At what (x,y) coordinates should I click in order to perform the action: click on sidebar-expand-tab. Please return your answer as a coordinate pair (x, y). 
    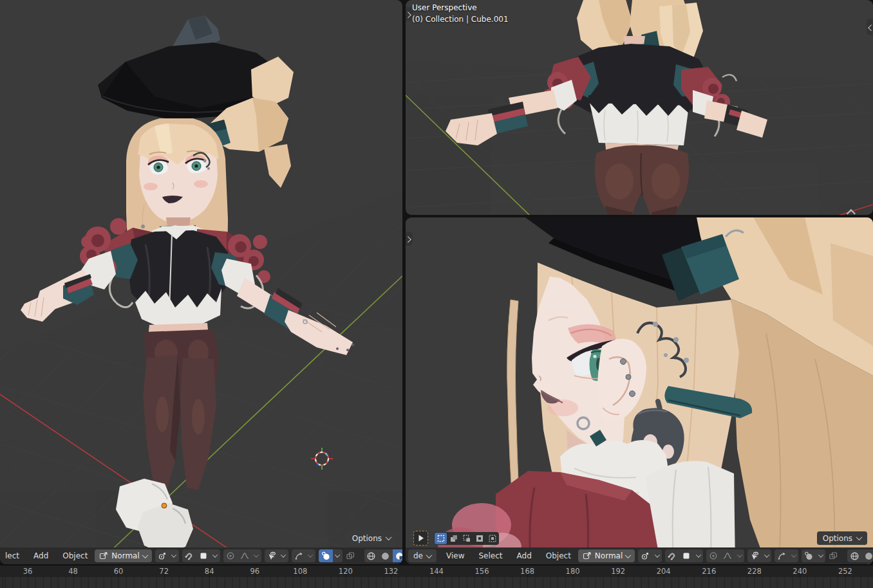
    Looking at the image, I should click on (870, 27).